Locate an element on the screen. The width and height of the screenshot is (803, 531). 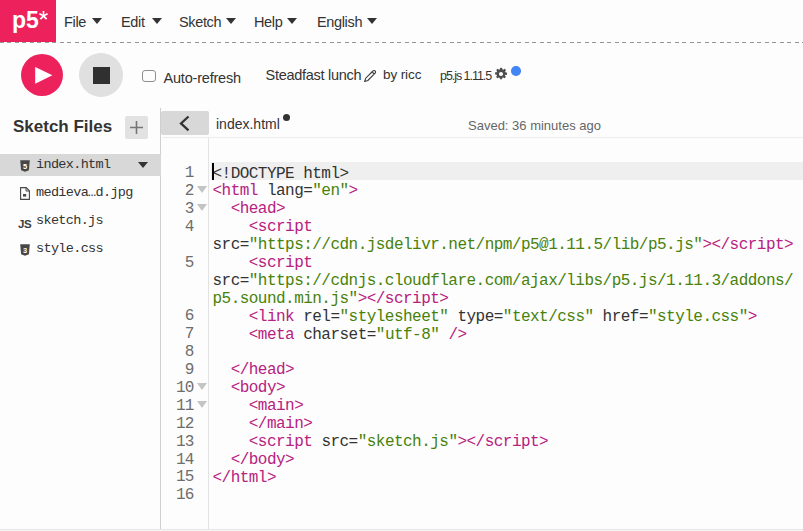
svg-text: 5 is located at coordinates (24, 166).